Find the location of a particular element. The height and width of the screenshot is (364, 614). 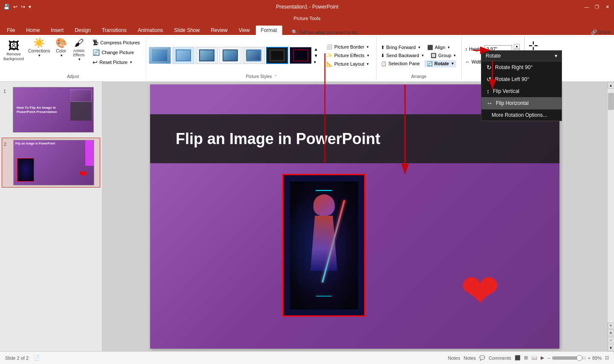

picture-layout-btn: 📐 Picture Layout ▾ is located at coordinates (348, 64).